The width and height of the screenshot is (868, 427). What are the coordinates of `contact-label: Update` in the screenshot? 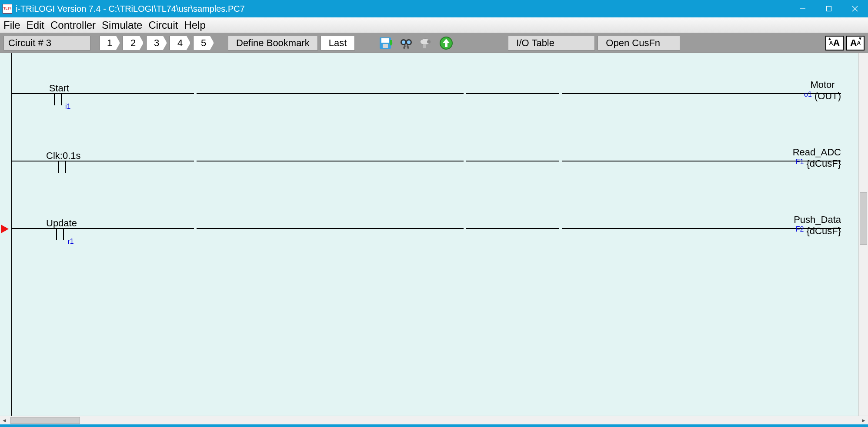 It's located at (62, 223).